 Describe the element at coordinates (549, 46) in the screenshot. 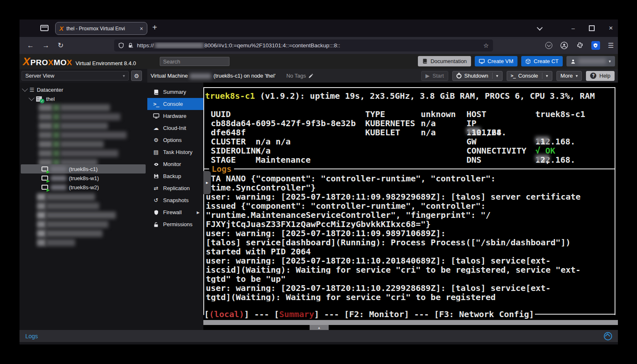

I see `pocket-icon` at that location.